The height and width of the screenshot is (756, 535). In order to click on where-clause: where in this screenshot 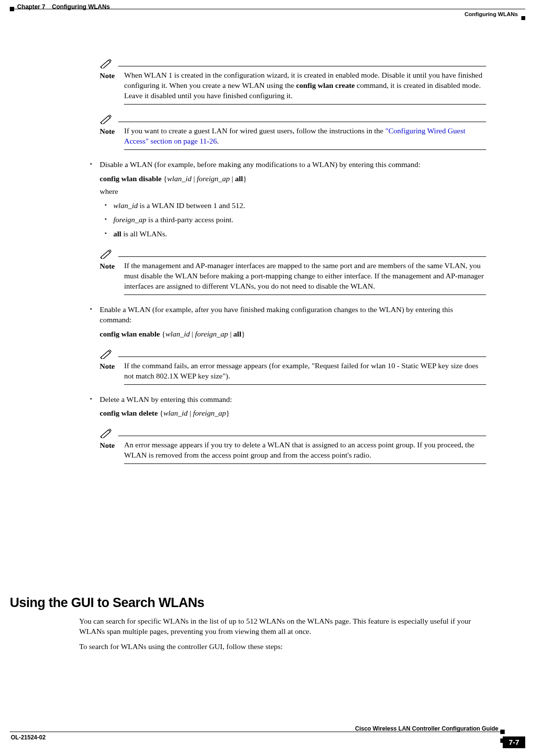, I will do `click(293, 191)`.